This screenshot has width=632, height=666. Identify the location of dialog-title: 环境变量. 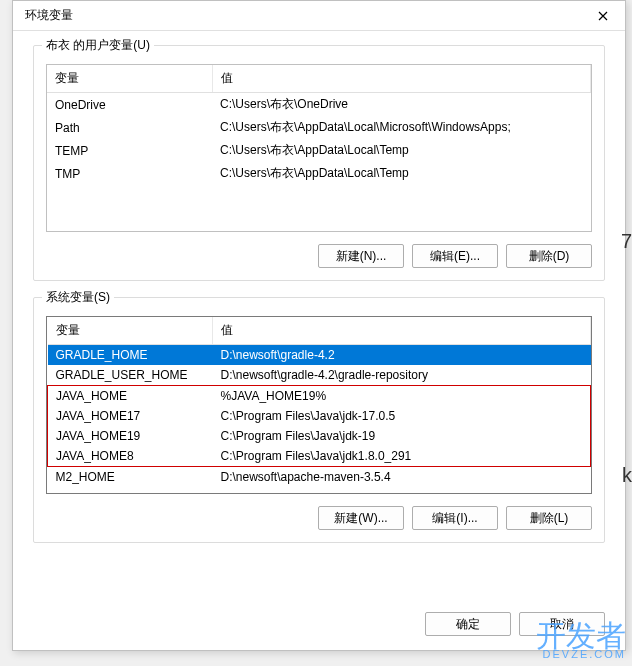
(49, 16).